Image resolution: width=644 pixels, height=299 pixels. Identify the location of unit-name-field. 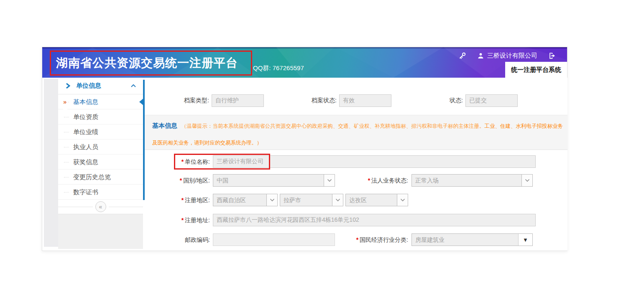
(374, 162).